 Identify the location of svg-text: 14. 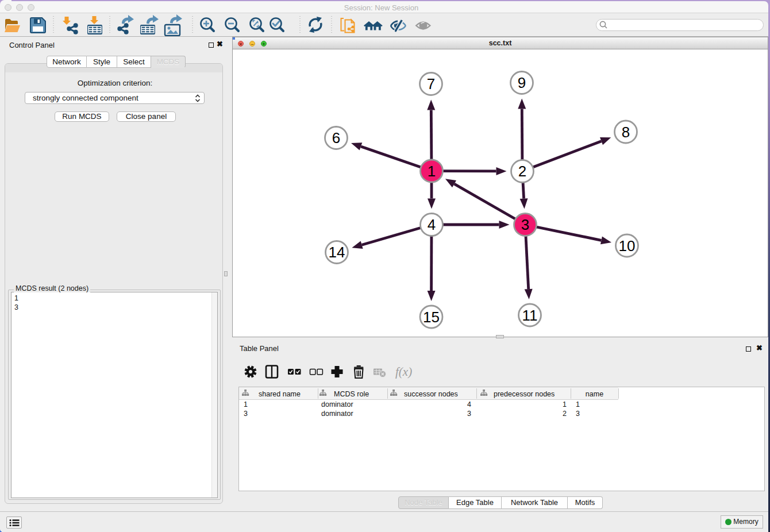
(337, 252).